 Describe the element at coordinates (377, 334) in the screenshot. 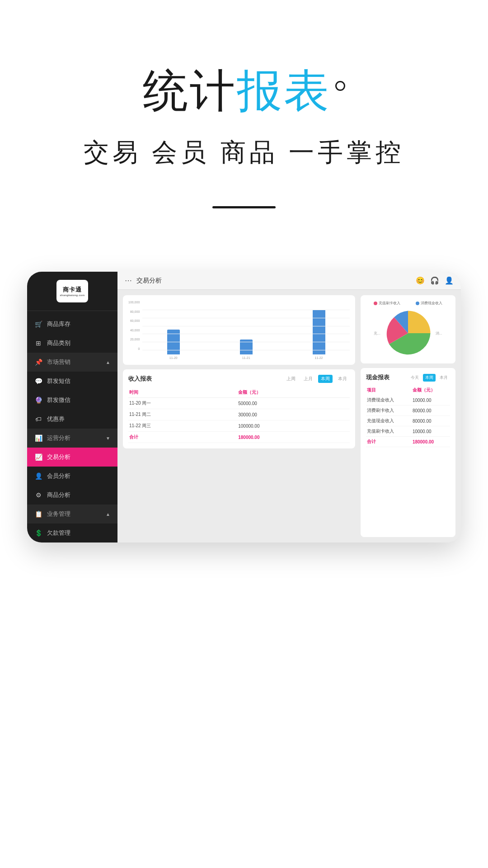

I see `pie-side-left: 充...` at that location.